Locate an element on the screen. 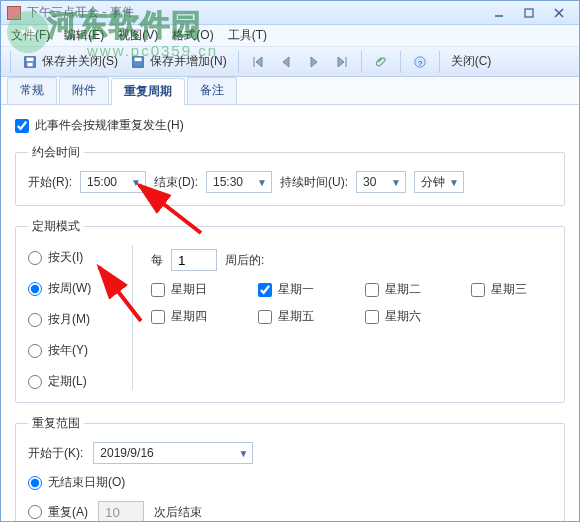 This screenshot has width=580, height=522. minimize-button is located at coordinates (499, 13).